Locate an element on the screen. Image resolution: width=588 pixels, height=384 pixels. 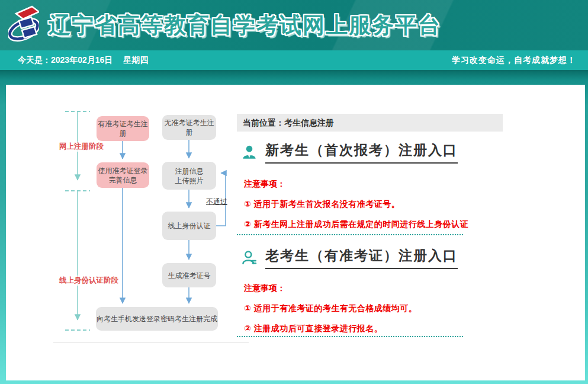
flow-node-online-identity-check: 线上身份认证 is located at coordinates (189, 226).